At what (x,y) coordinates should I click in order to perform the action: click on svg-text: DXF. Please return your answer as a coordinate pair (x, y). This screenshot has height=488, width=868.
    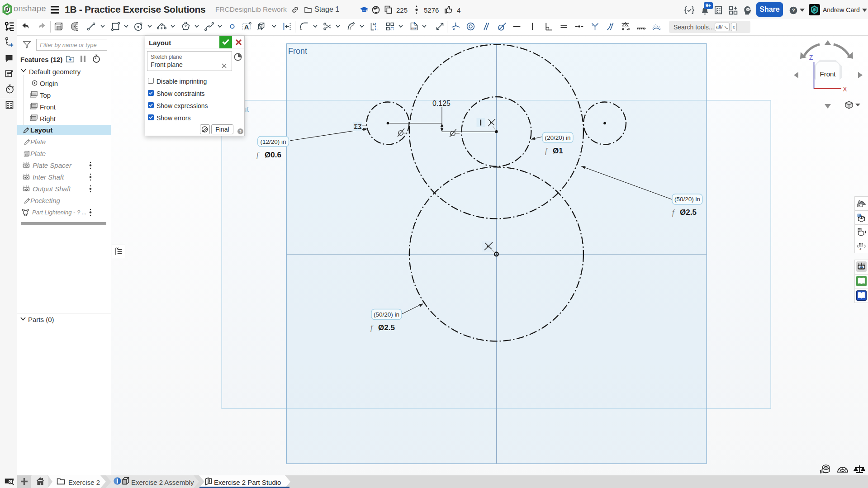
    Looking at the image, I should click on (414, 28).